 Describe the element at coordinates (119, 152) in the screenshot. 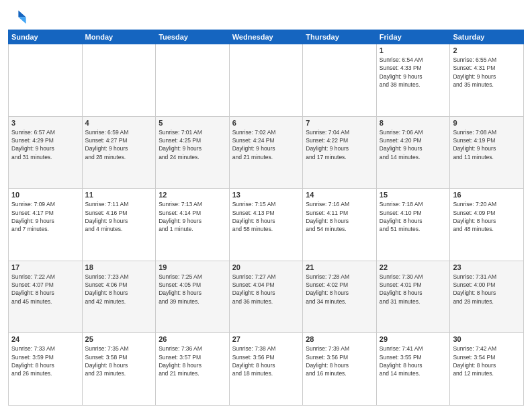

I see `day-cell: 4Sunrise: 6:59 AM Sunset: 4:27 PM Daylig…` at that location.